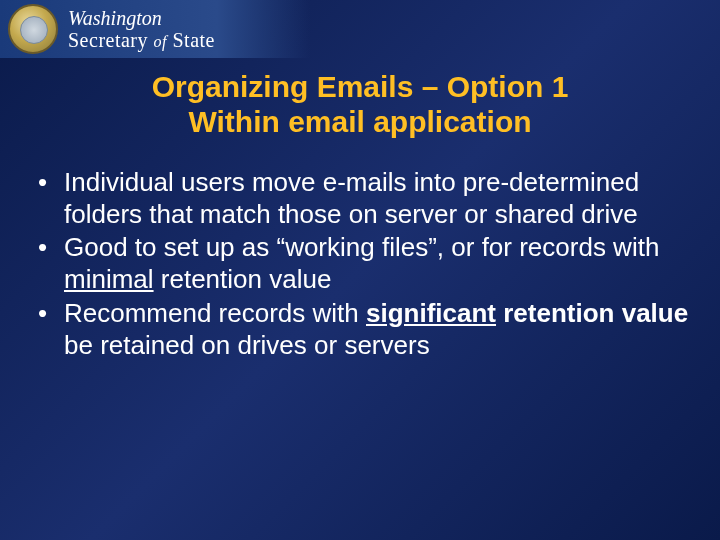 The height and width of the screenshot is (540, 720). I want to click on header-bar: Washington Secretary of State, so click(155, 29).